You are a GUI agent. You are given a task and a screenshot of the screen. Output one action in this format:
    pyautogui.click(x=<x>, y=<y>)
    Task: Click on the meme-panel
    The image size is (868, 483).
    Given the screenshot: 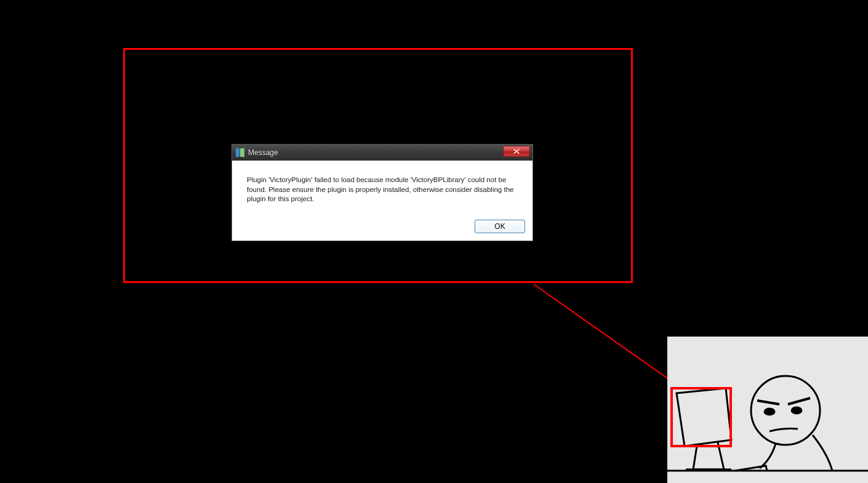 What is the action you would take?
    pyautogui.click(x=768, y=410)
    